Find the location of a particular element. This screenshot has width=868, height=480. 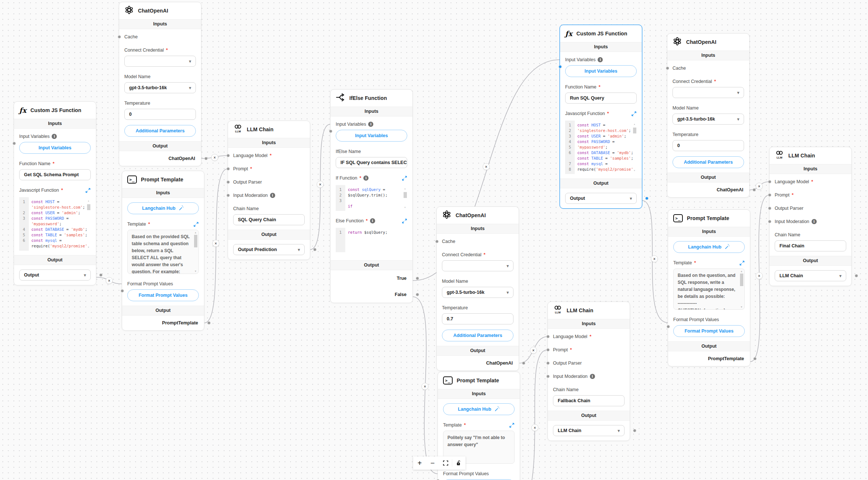

zoom-in-button: + is located at coordinates (420, 463).